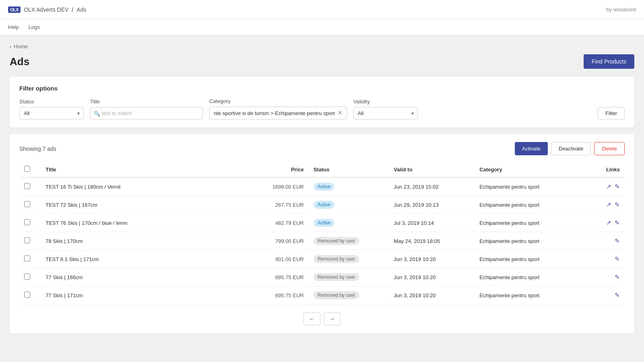 This screenshot has height=362, width=644. Describe the element at coordinates (142, 223) in the screenshot. I see `row-title: TEST 76 Skis | 170cm / blue / lemn` at that location.